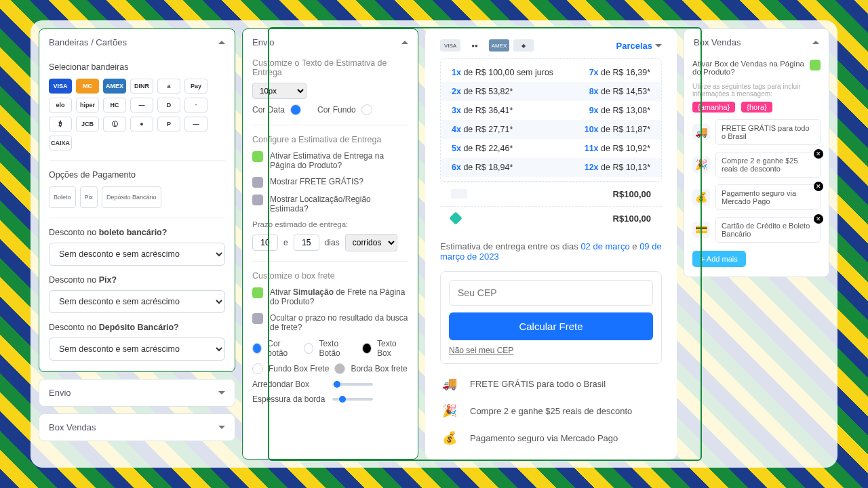 This screenshot has width=868, height=488. I want to click on card-brand-chip: ●, so click(142, 124).